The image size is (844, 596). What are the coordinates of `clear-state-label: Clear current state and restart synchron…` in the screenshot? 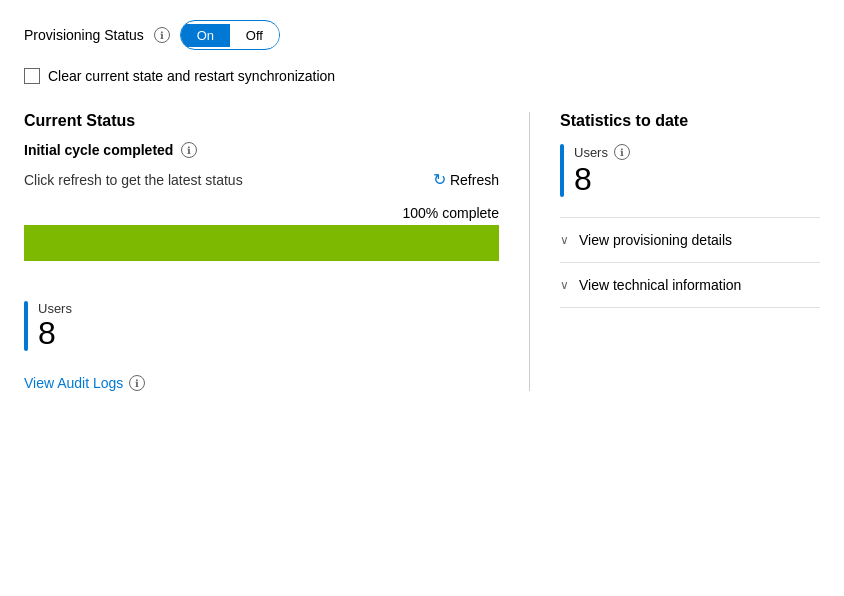 It's located at (192, 76).